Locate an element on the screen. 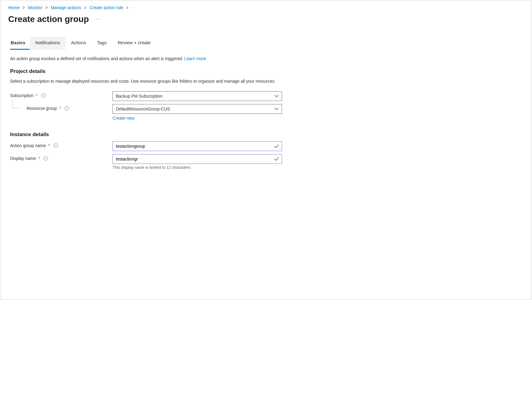 The image size is (532, 408). create-new-link: Create new is located at coordinates (123, 118).